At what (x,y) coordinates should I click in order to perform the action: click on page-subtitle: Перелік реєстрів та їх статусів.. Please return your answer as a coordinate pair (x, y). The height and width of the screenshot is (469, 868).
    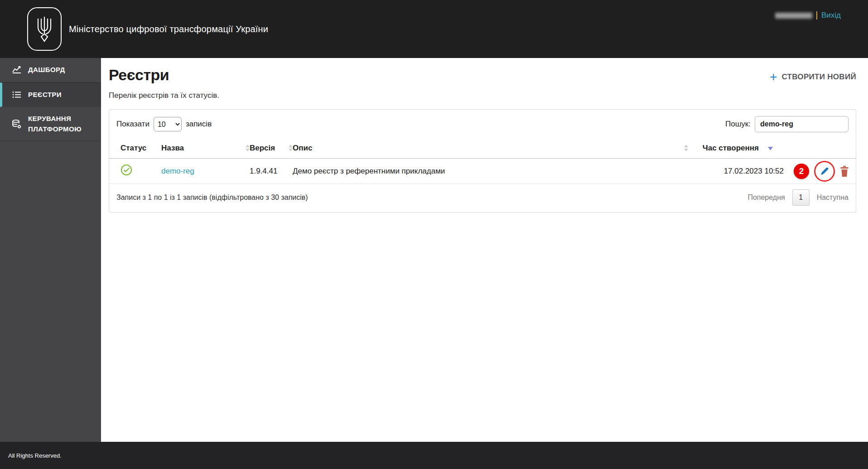
    Looking at the image, I should click on (482, 96).